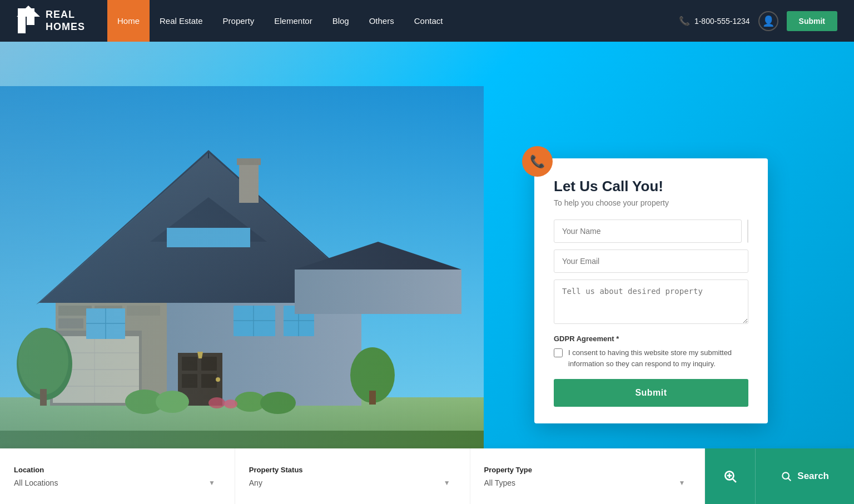 This screenshot has width=854, height=504. What do you see at coordinates (684, 21) in the screenshot?
I see `phone-icon: 📞` at bounding box center [684, 21].